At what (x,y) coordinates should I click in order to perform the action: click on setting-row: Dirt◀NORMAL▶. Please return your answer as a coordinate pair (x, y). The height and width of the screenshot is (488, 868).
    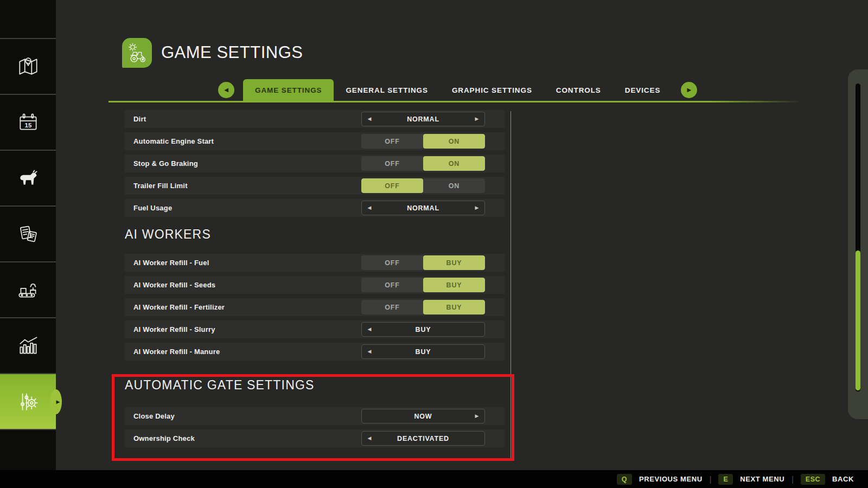
    Looking at the image, I should click on (315, 119).